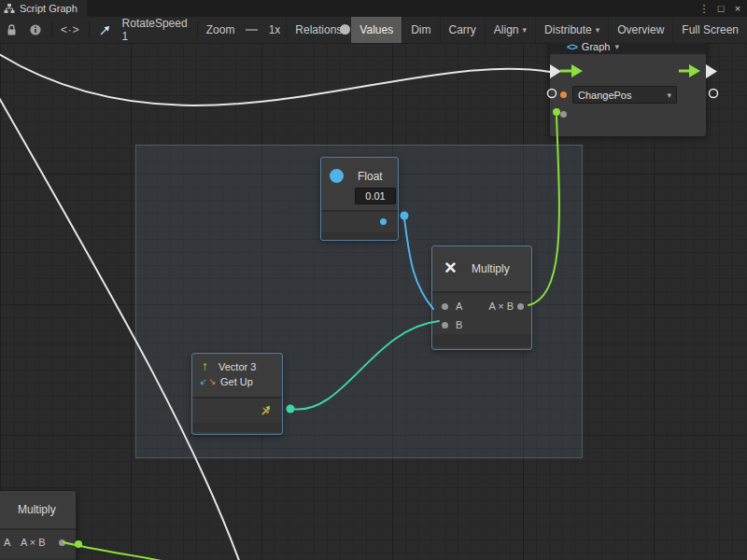  What do you see at coordinates (383, 222) in the screenshot?
I see `float-output-port` at bounding box center [383, 222].